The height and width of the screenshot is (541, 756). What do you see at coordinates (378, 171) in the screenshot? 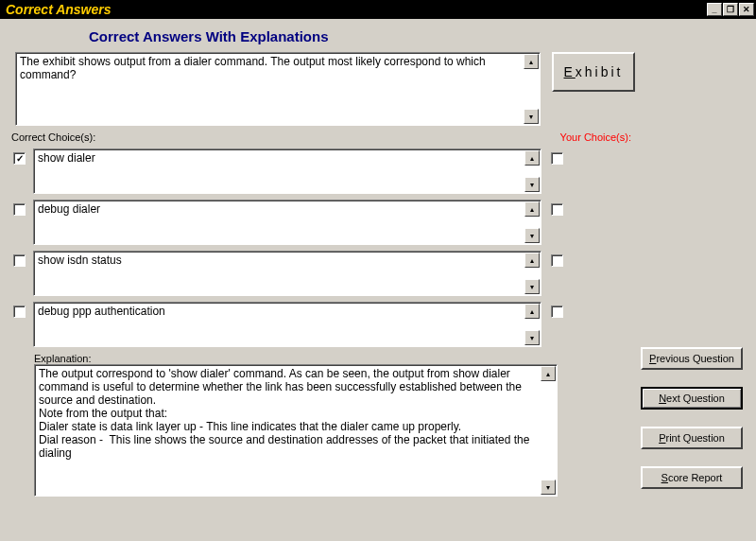
I see `choice-row: ✓ show dialer ▴ ▾` at bounding box center [378, 171].